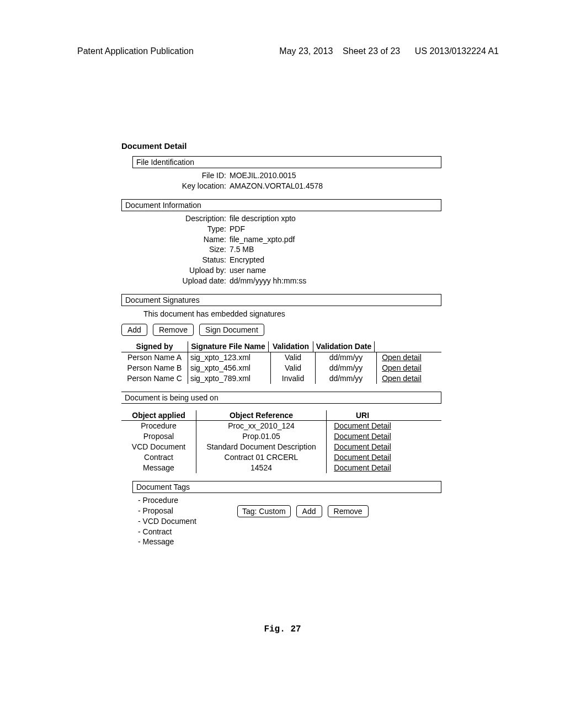  I want to click on sig-col-filename: Signature File Name, so click(228, 346).